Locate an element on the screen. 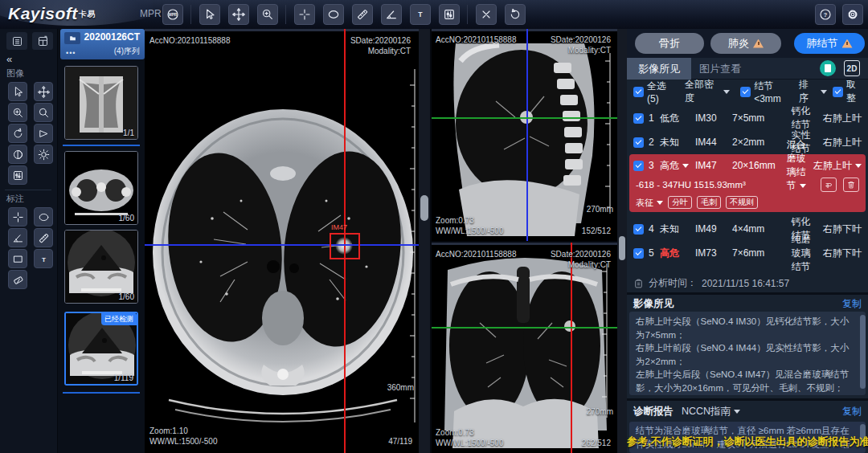  collapse-sidebar-button: « is located at coordinates (10, 59).